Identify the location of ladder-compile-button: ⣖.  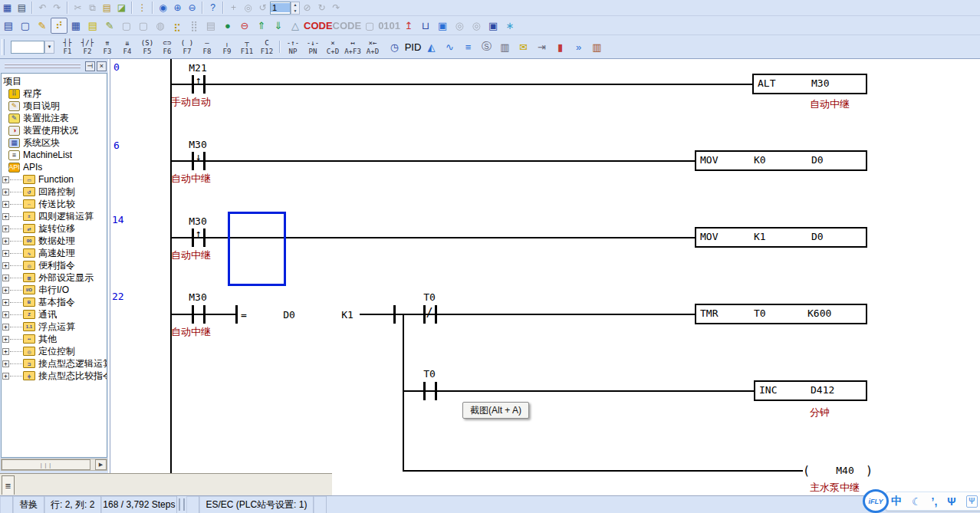
(177, 26).